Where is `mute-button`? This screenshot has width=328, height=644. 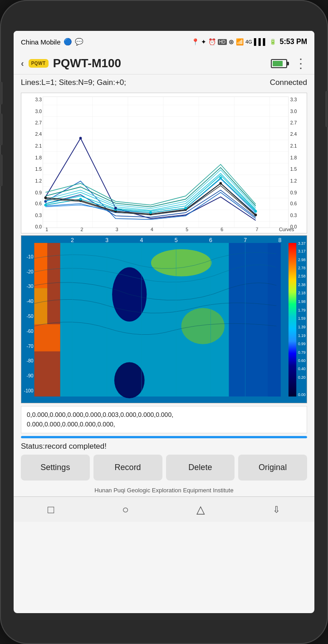
mute-button is located at coordinates (1, 170).